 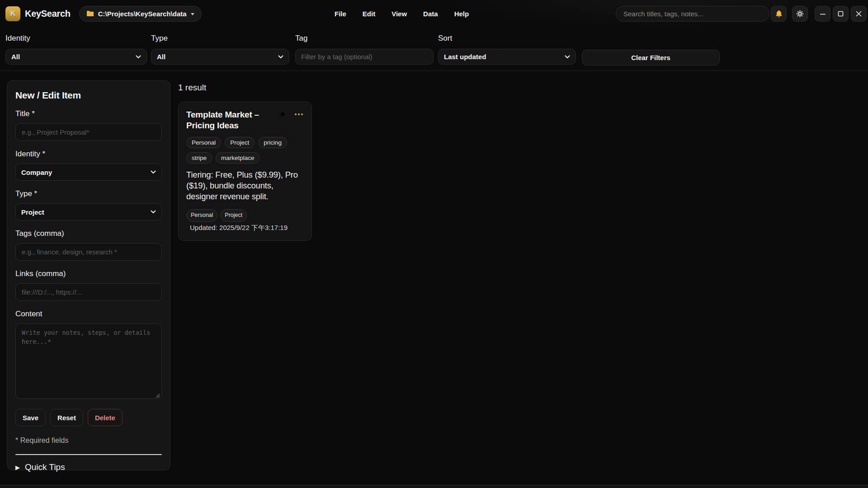 What do you see at coordinates (89, 274) in the screenshot?
I see `links-field-label: Links (comma)` at bounding box center [89, 274].